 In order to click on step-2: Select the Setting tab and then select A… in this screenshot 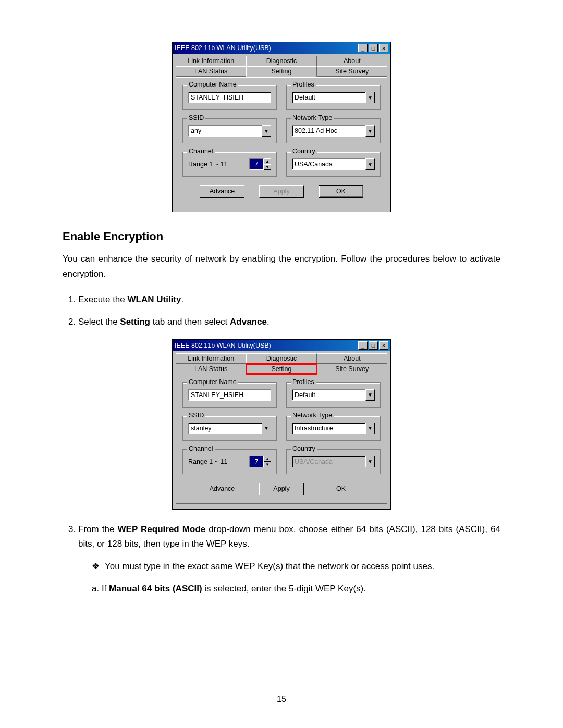, I will do `click(289, 322)`.